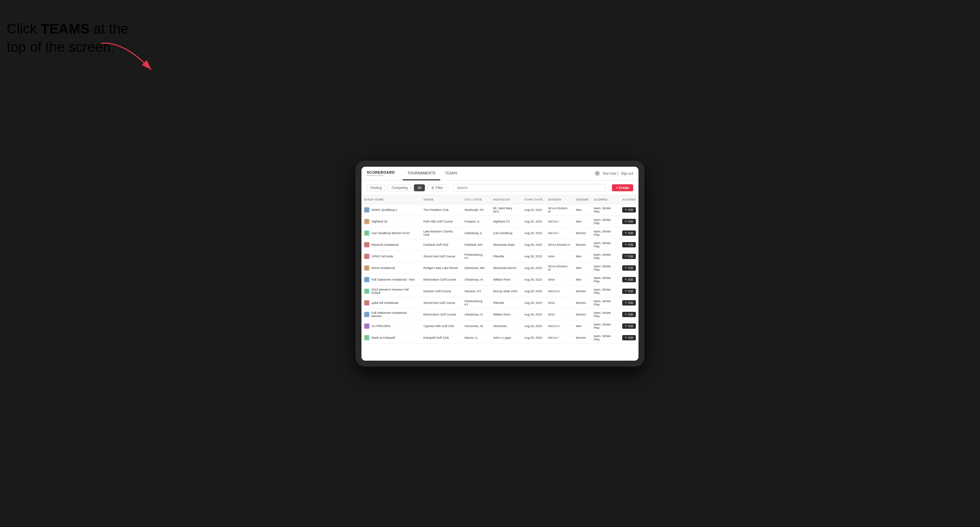 This screenshot has height=527, width=980. What do you see at coordinates (419, 188) in the screenshot?
I see `tab-all: All` at bounding box center [419, 188].